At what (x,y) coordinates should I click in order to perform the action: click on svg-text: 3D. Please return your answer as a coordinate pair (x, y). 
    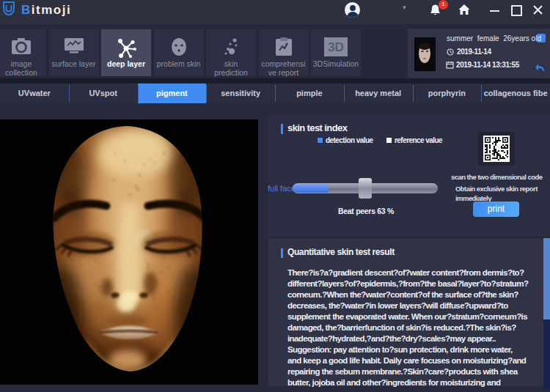
    Looking at the image, I should click on (336, 47).